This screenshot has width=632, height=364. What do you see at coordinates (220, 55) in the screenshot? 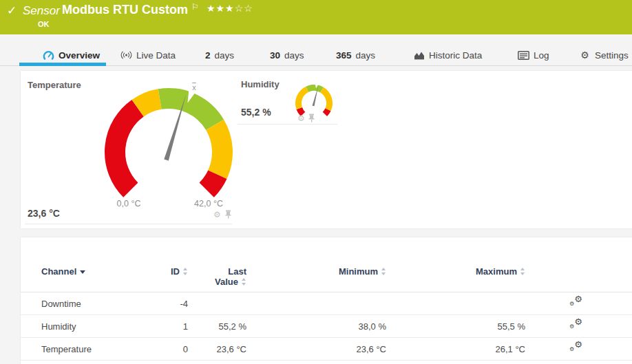
I see `tab-days2: 2days` at bounding box center [220, 55].